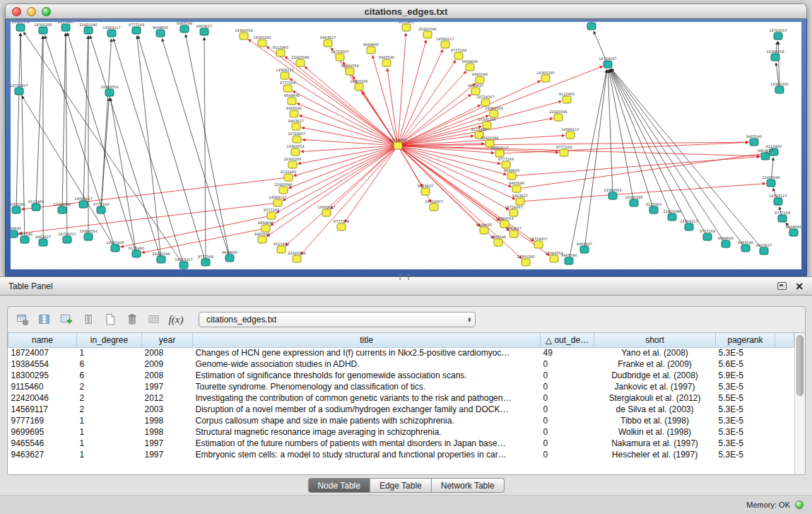  What do you see at coordinates (42, 340) in the screenshot?
I see `column-header-name: name` at bounding box center [42, 340].